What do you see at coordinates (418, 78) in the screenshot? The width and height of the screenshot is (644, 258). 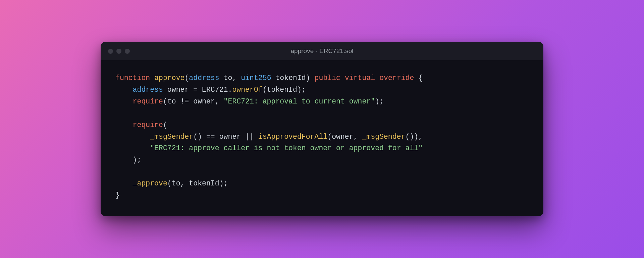 I see `code-token: {` at bounding box center [418, 78].